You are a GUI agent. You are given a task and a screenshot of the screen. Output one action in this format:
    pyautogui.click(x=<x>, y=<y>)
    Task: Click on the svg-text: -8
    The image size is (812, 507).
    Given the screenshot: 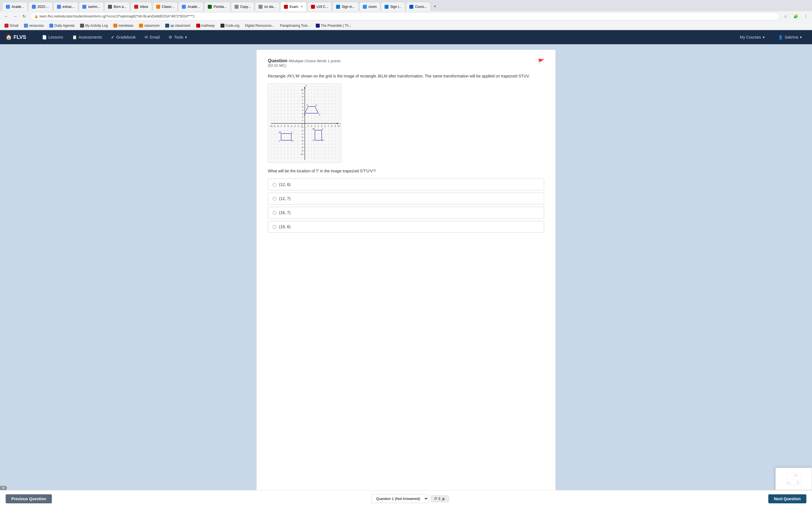 What is the action you would take?
    pyautogui.click(x=303, y=148)
    